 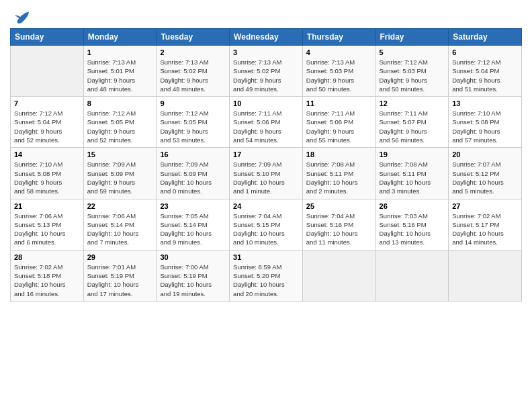 I want to click on day-number: 17, so click(x=266, y=154).